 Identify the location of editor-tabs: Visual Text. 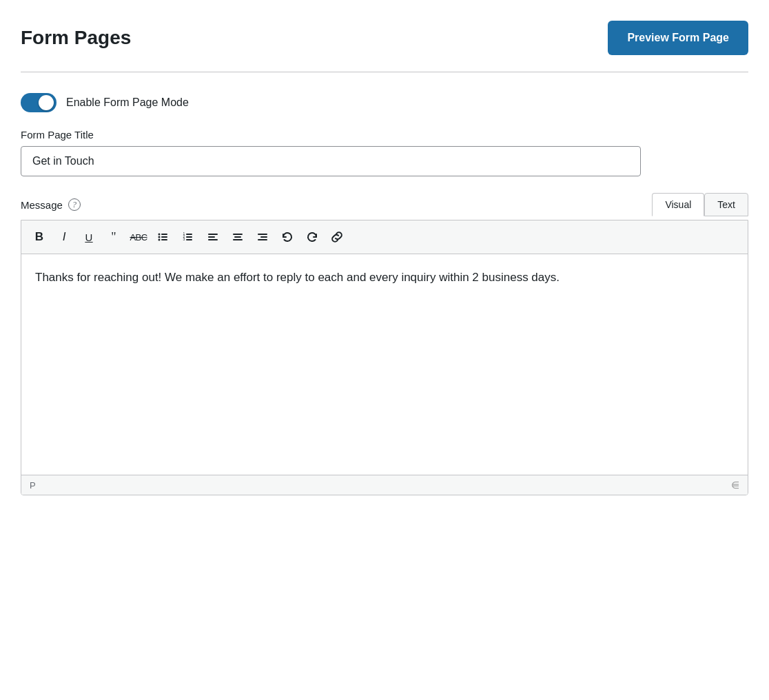
(700, 205).